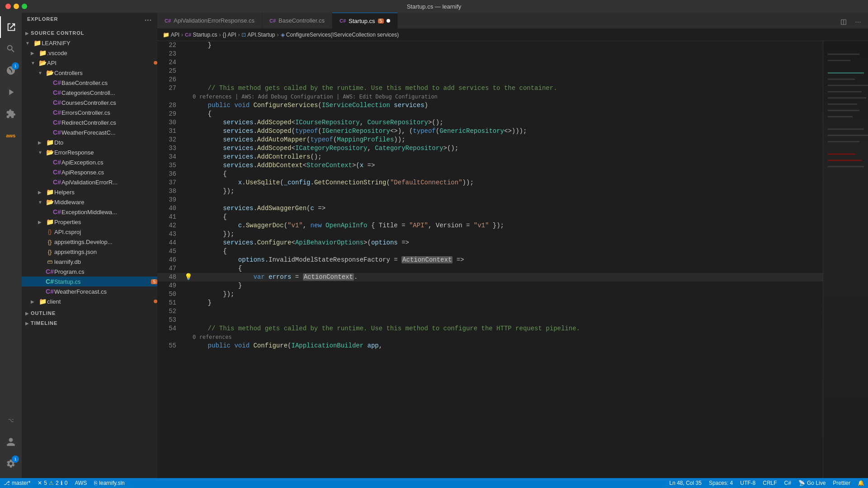  What do you see at coordinates (90, 172) in the screenshot?
I see `tree-item-apiresponse: C# ApiResponse.cs` at bounding box center [90, 172].